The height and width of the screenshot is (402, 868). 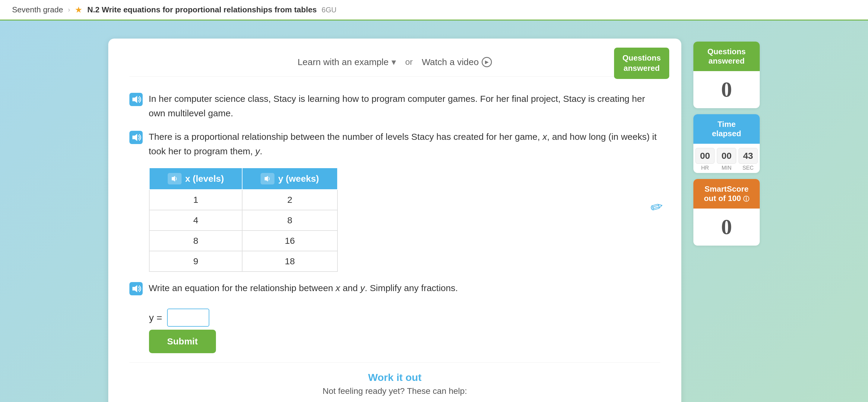 What do you see at coordinates (457, 62) in the screenshot?
I see `watch-video-button: Watch a video ▶` at bounding box center [457, 62].